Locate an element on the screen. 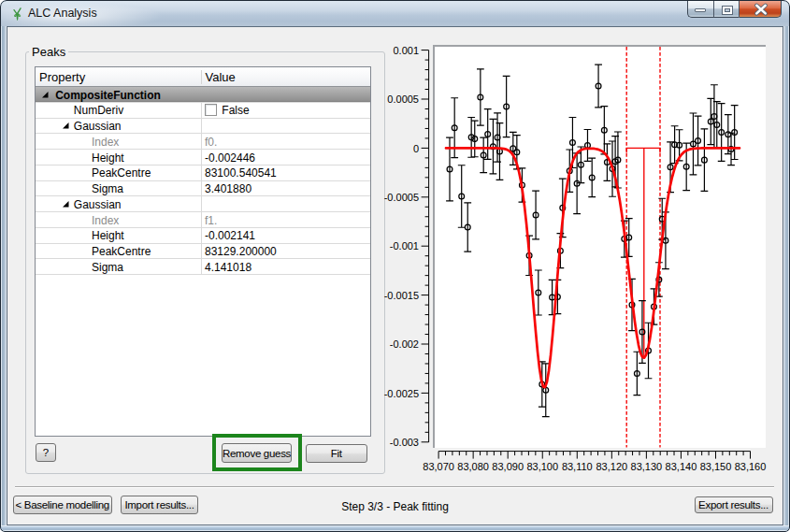 The height and width of the screenshot is (532, 790). svg-text: -0.0015 is located at coordinates (402, 295).